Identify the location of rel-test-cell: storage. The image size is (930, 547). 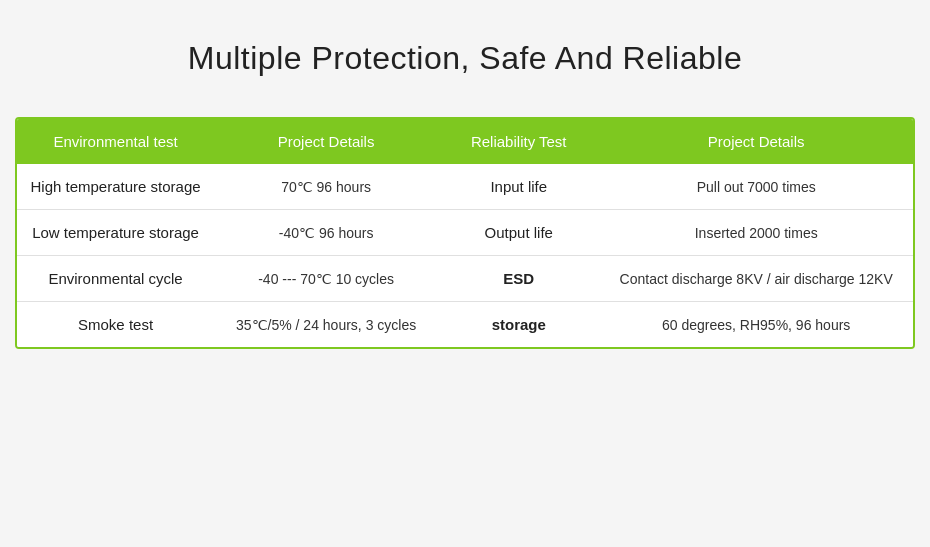
(518, 325).